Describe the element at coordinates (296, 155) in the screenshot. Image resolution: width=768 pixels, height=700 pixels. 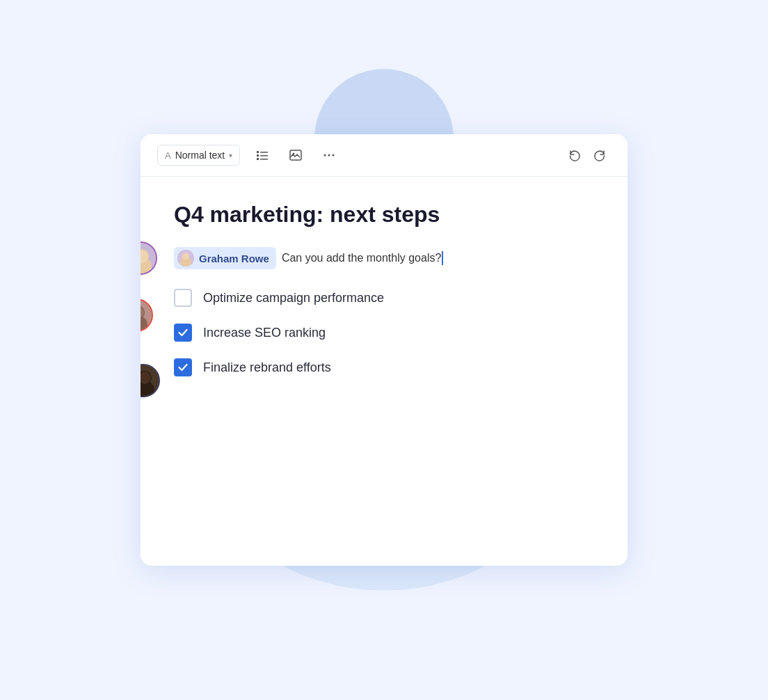
I see `image-icon` at that location.